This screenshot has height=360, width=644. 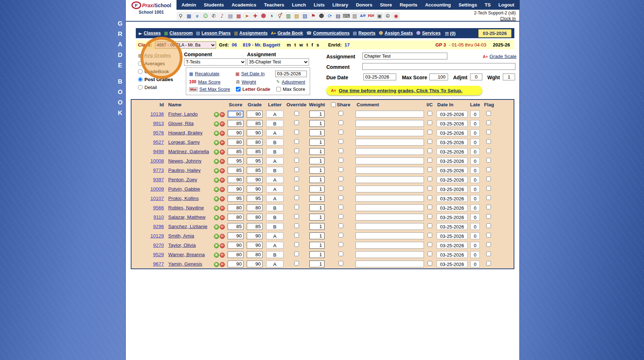 I want to click on date-in-input, so click(x=291, y=74).